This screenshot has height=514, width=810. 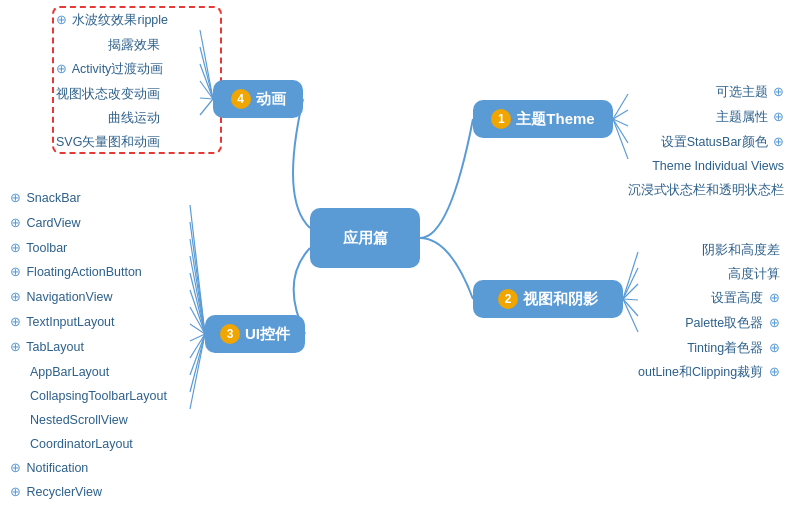 I want to click on theme-item-2: 设置StatusBar颜色 ⊕, so click(x=706, y=142).